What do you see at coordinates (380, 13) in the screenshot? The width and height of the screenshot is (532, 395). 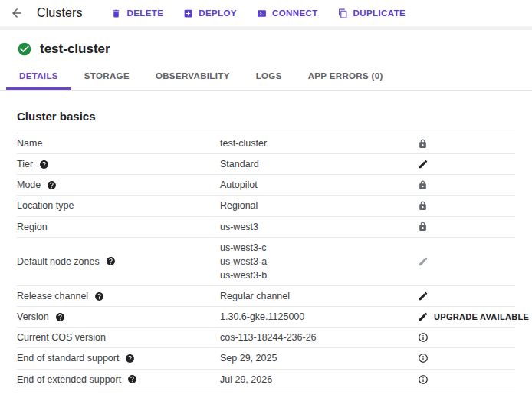 I see `action-label: DUPLICATE` at bounding box center [380, 13].